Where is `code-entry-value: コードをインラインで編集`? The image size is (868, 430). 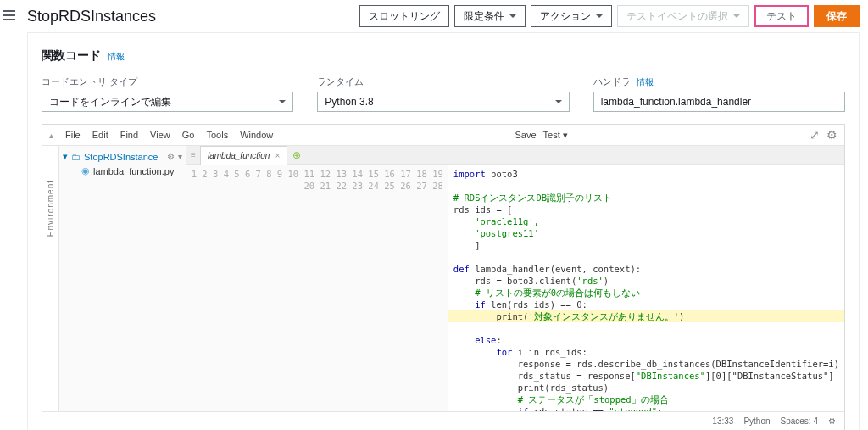 code-entry-value: コードをインラインで編集 is located at coordinates (110, 102).